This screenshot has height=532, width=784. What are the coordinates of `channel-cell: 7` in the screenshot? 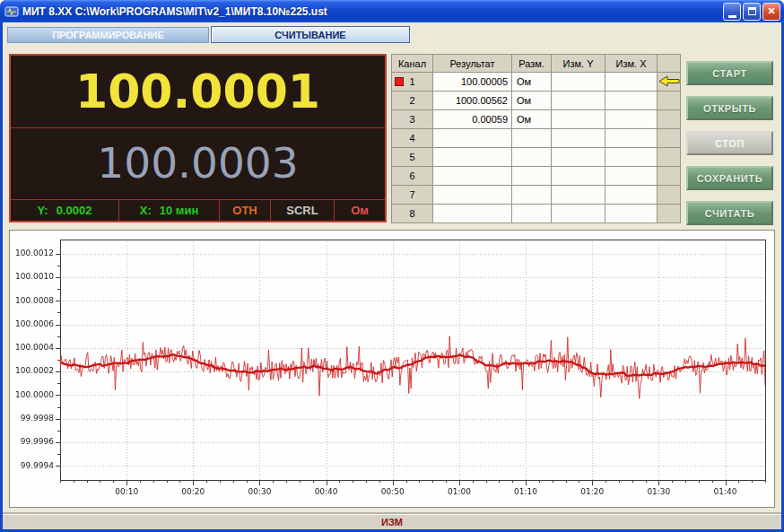 It's located at (413, 196).